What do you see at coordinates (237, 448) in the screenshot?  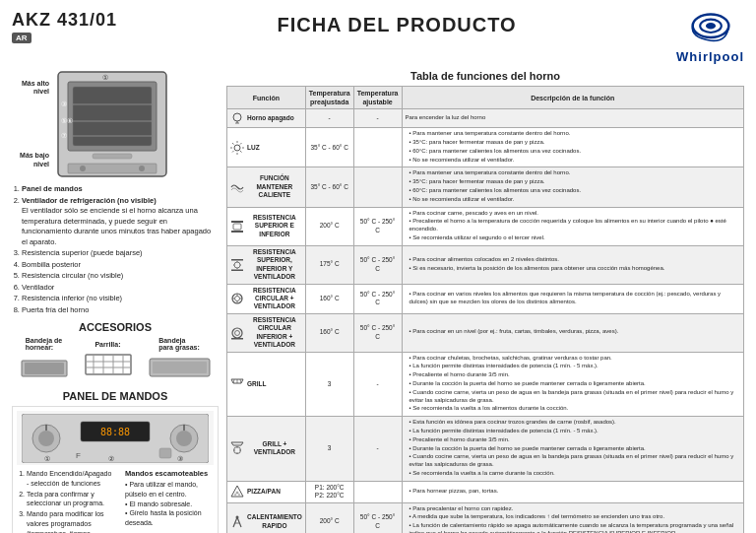 I see `grill-fan-icon` at bounding box center [237, 448].